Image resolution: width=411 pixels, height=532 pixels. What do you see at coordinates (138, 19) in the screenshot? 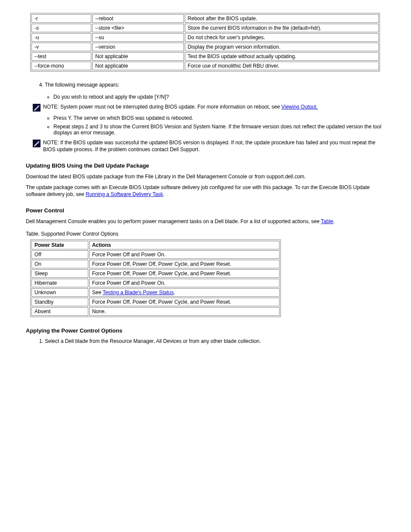
I see `table-cell: --reboot` at bounding box center [138, 19].